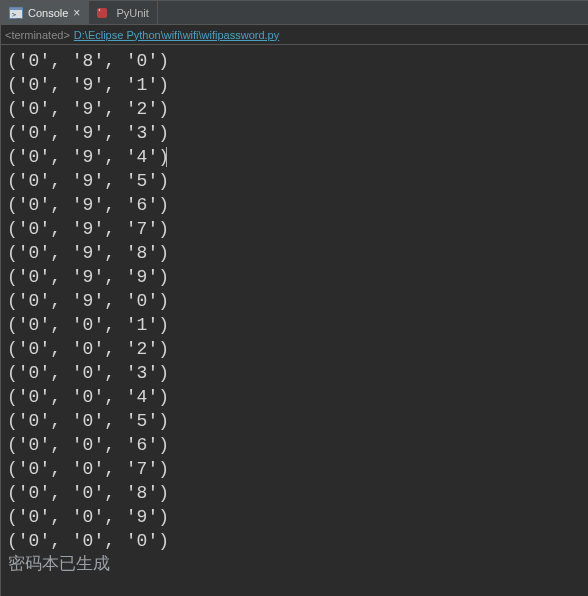 The image size is (588, 596). What do you see at coordinates (76, 13) in the screenshot?
I see `close-icon: ×` at bounding box center [76, 13].